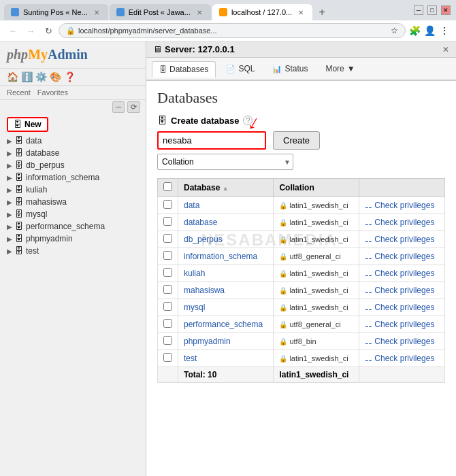 Image resolution: width=456 pixels, height=476 pixels. Describe the element at coordinates (133, 107) in the screenshot. I see `refresh-databases-button: ⟳` at that location.